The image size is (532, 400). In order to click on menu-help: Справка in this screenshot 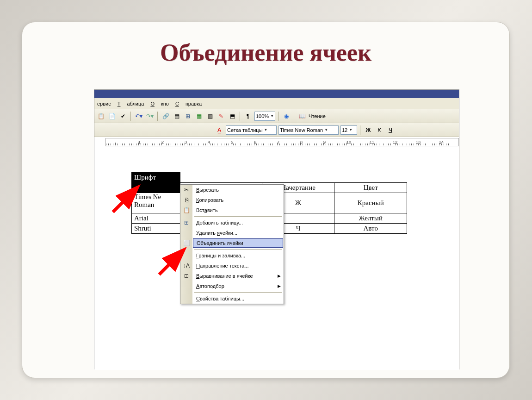, I will do `click(189, 104)`.